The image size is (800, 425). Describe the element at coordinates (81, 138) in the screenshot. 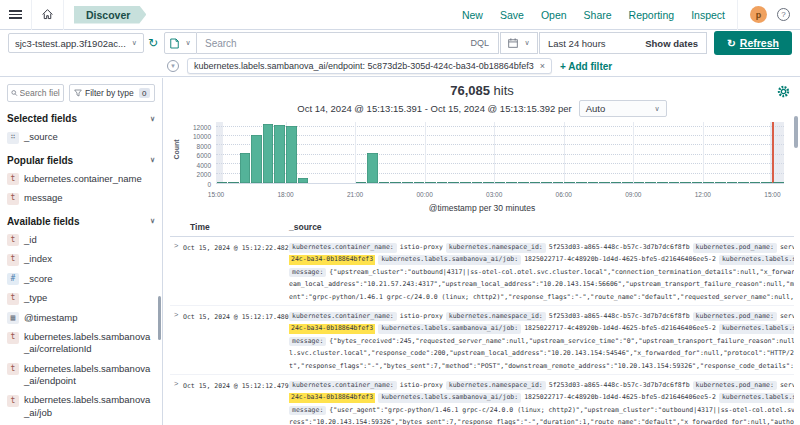

I see `sidebar-field-_source: ∷_source` at that location.